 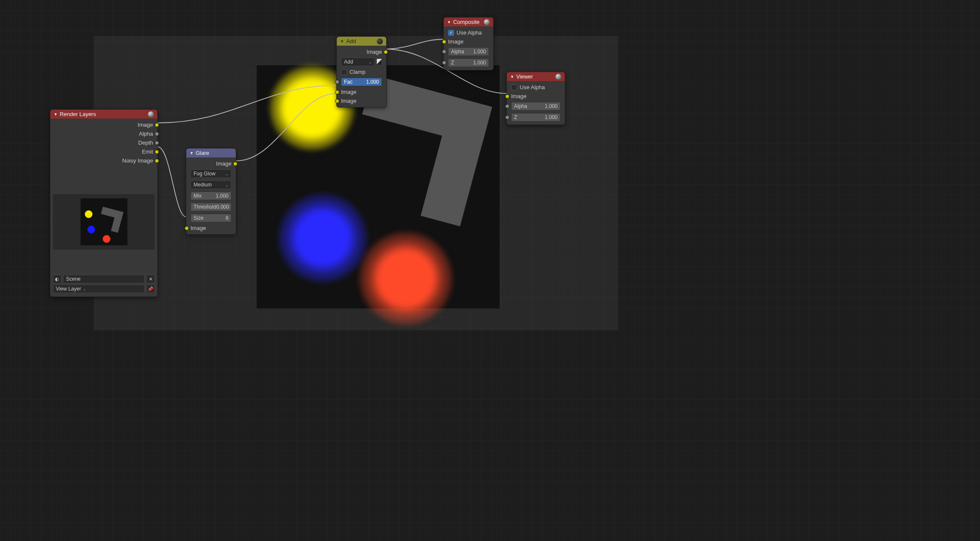 I want to click on input-image-1: Image, so click(x=361, y=92).